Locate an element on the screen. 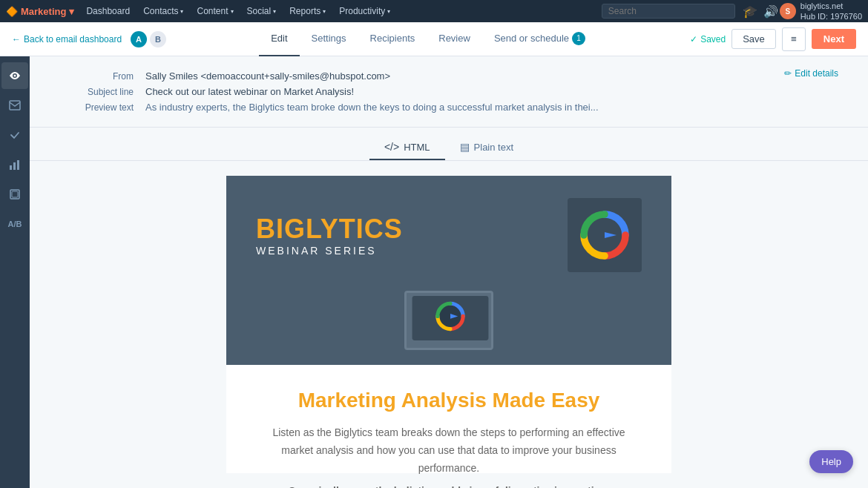  tab-recipients: Recipients is located at coordinates (393, 39).